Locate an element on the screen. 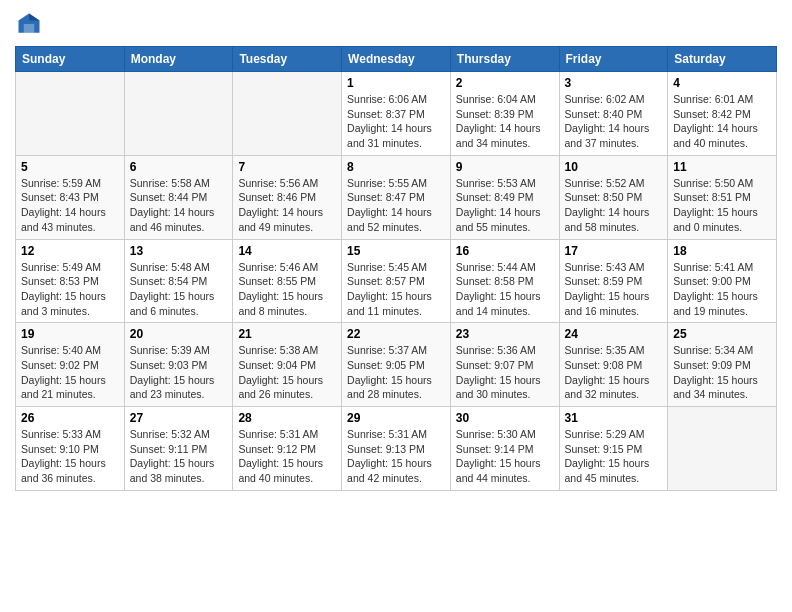  day-info: Sunrise: 5:40 AM Sunset: 9:02 PM Dayligh… is located at coordinates (70, 372).